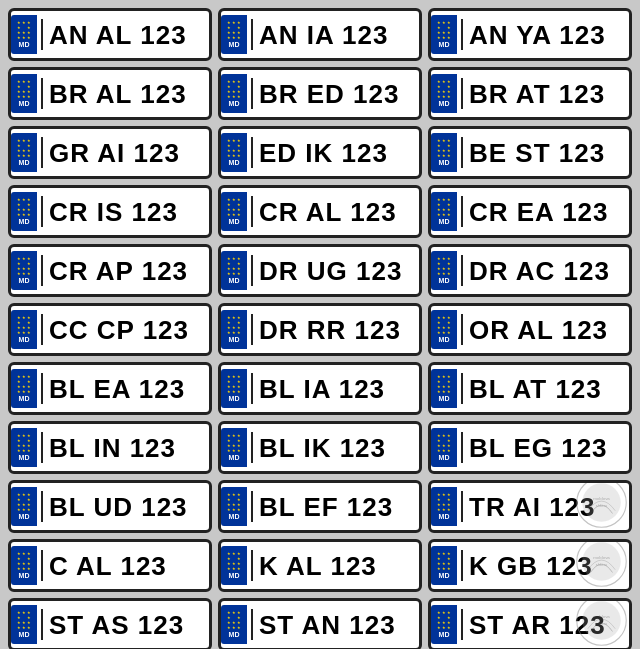 The height and width of the screenshot is (649, 640). What do you see at coordinates (328, 212) in the screenshot?
I see `plate-text: CR AL 123` at bounding box center [328, 212].